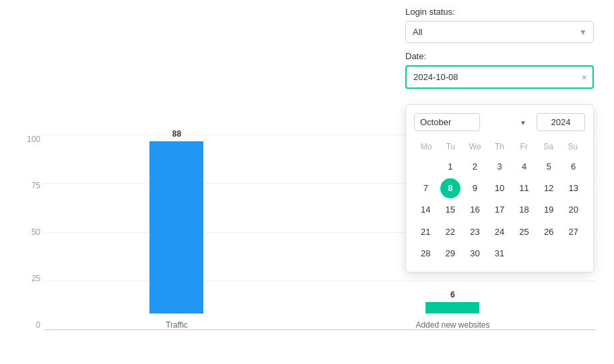 The image size is (614, 364). What do you see at coordinates (500, 147) in the screenshot?
I see `days-of-week-row: Mo Tu We Th Fr Sa Su` at bounding box center [500, 147].